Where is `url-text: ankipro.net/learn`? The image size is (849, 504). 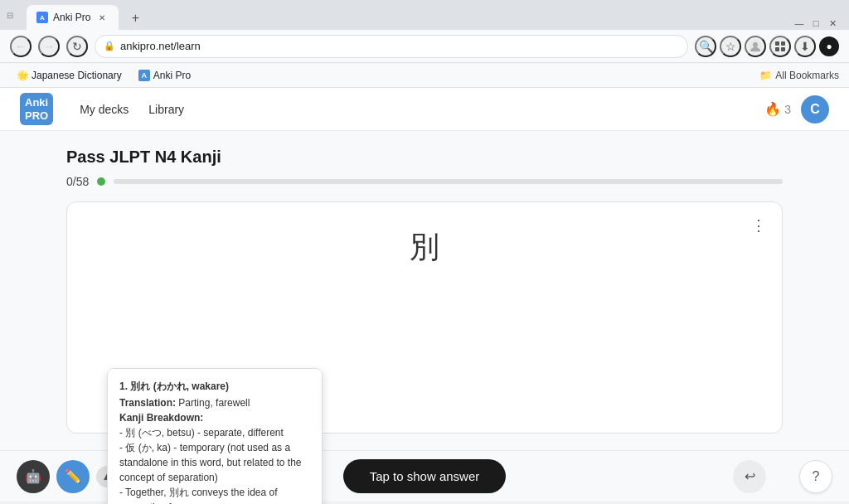
url-text: ankipro.net/learn is located at coordinates (400, 46).